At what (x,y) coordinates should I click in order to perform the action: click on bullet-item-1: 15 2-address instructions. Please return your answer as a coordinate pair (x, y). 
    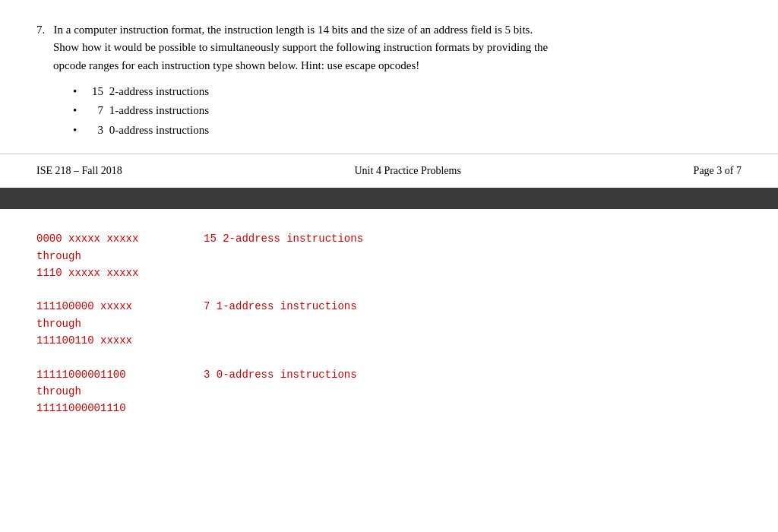
    Looking at the image, I should click on (407, 92).